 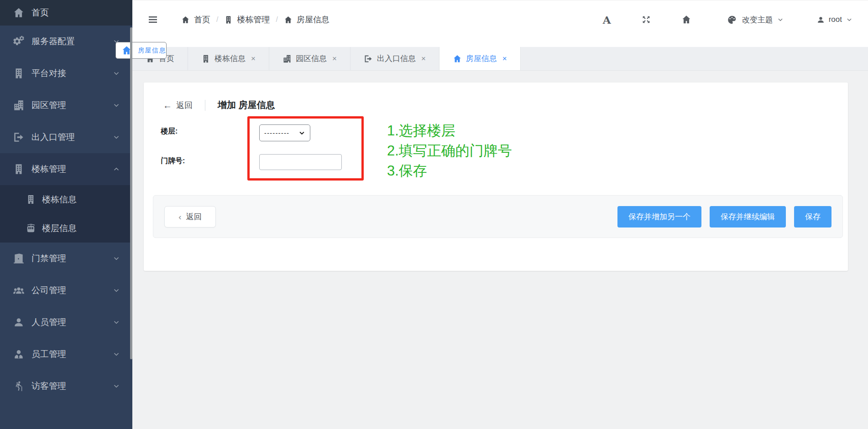 What do you see at coordinates (395, 58) in the screenshot?
I see `tab-entrance-info: 出入口信息 ×` at bounding box center [395, 58].